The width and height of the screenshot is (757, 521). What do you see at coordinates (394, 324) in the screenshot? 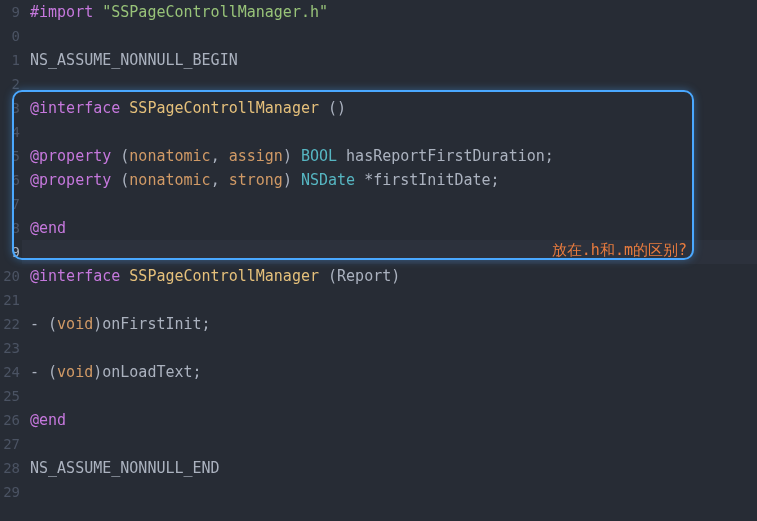
I see `code-line: - (void)onFirstInit;` at bounding box center [394, 324].